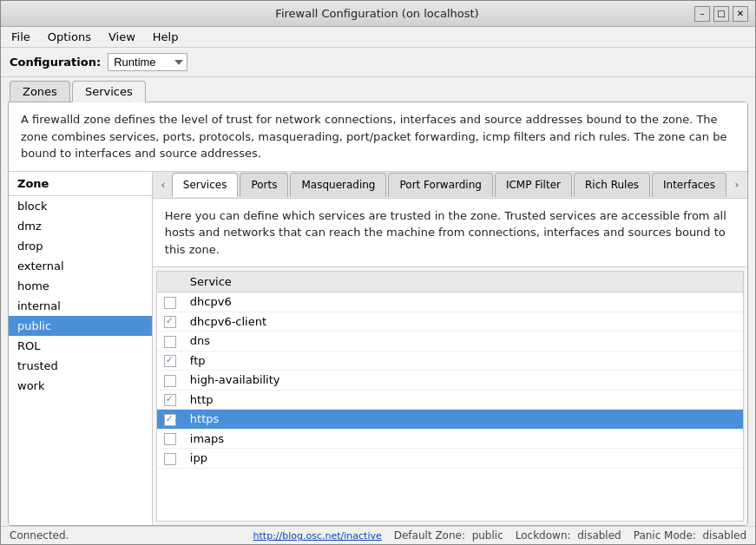  Describe the element at coordinates (170, 282) in the screenshot. I see `service-check-header` at that location.